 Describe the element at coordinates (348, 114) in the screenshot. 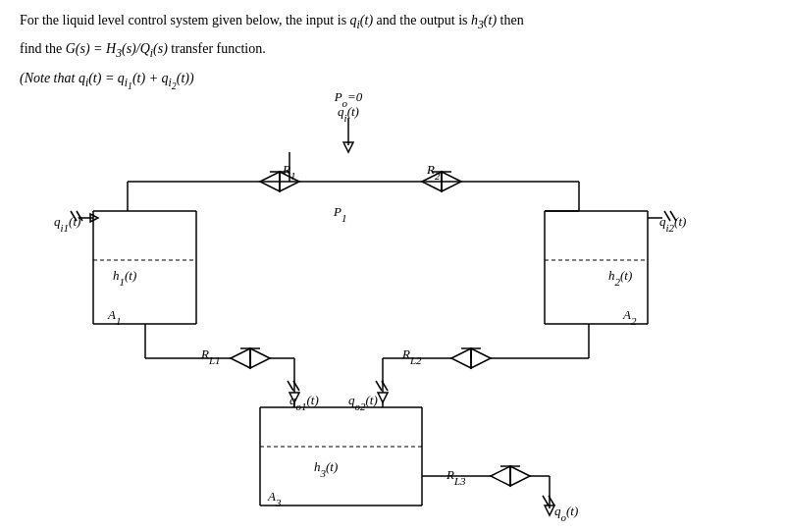

I see `svg-text: qi(t)` at that location.